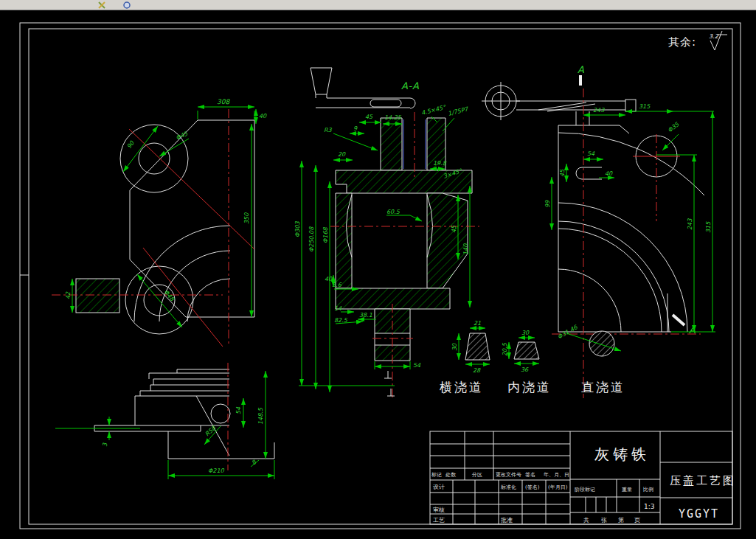 The image size is (756, 539). Describe the element at coordinates (261, 416) in the screenshot. I see `dim-side-height: 148.5` at that location.